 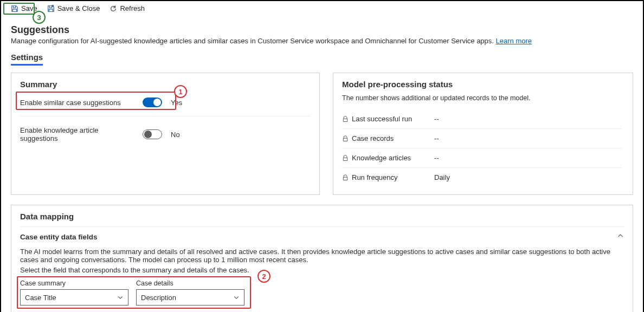 What do you see at coordinates (253, 41) in the screenshot?
I see `page-subtitle-text: Manage configuration for AI-suggested kn…` at bounding box center [253, 41].